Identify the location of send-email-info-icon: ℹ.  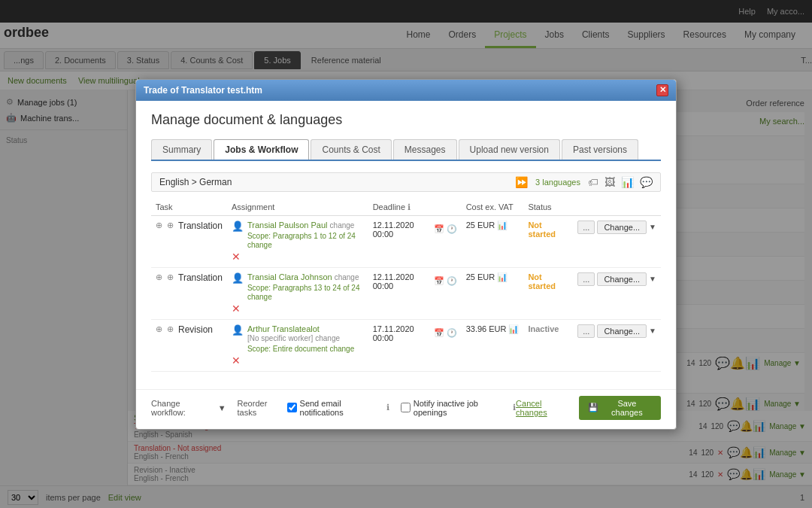
(388, 408).